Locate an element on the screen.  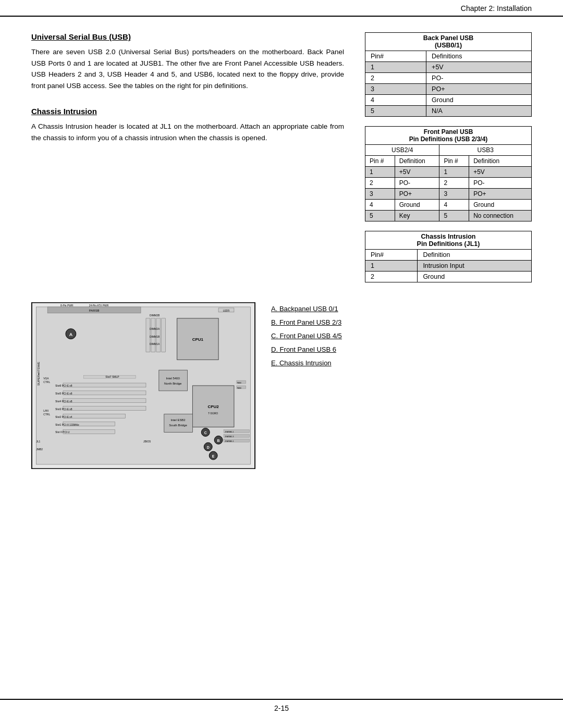
back-panel-usb-table: Back Panel USB (USB0/1) Pin# Definitions… is located at coordinates (448, 75).